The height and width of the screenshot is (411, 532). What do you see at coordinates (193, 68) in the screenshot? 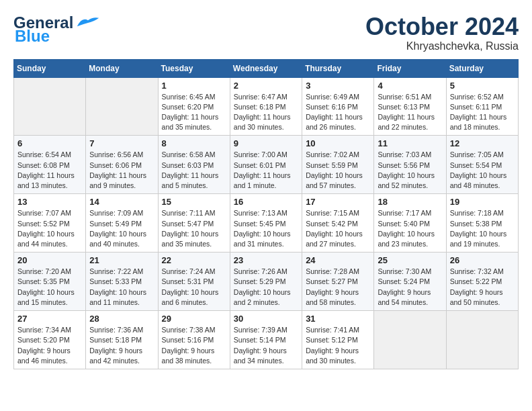
I see `weekday-header: Tuesday` at bounding box center [193, 68].